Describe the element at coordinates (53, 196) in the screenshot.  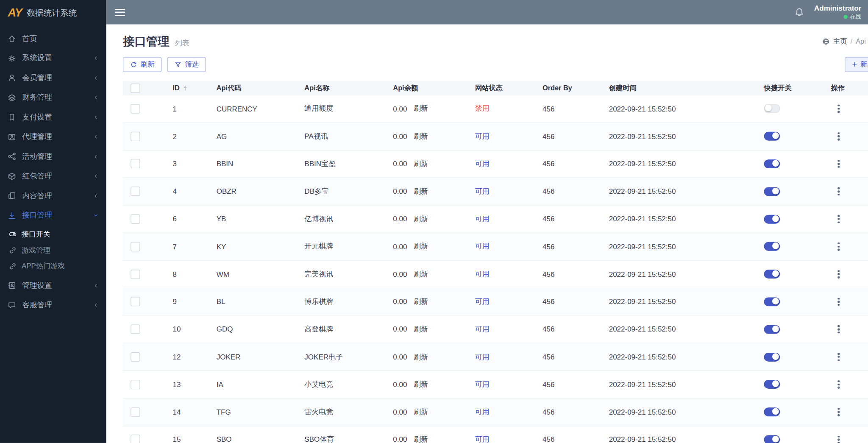
I see `sidebar-item: 内容管理` at that location.